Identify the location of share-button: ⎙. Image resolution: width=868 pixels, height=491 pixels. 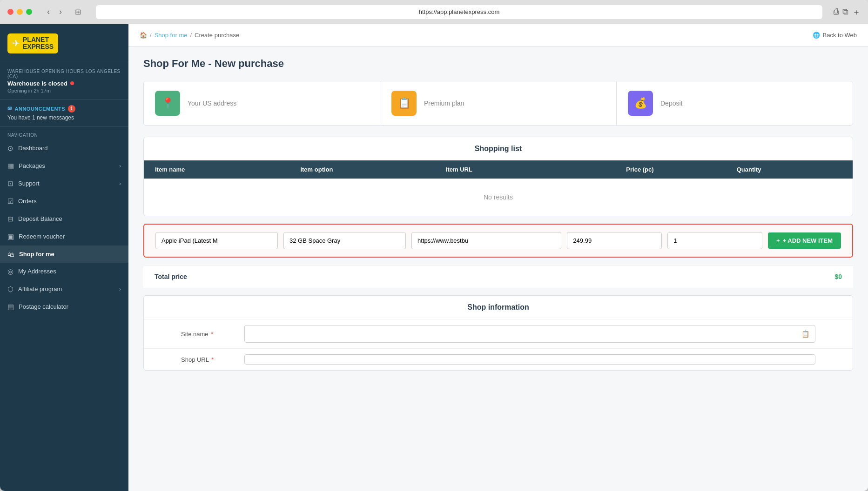
(836, 12).